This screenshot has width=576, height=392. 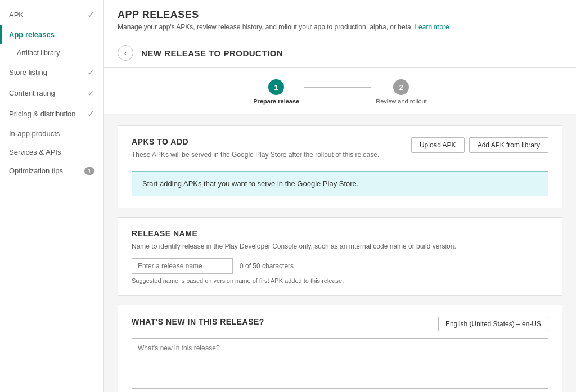 What do you see at coordinates (340, 246) in the screenshot?
I see `release-name-desc: Name to identify release in the Play Dev…` at bounding box center [340, 246].